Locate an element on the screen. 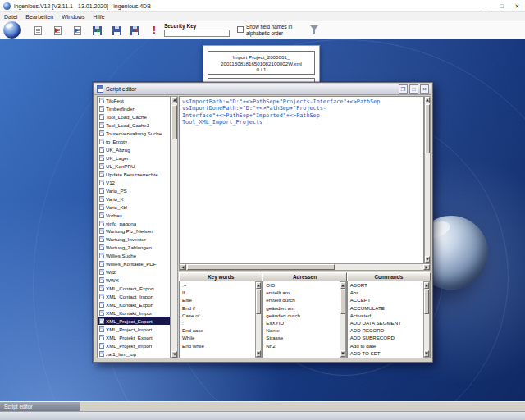  security-key-input is located at coordinates (197, 33).